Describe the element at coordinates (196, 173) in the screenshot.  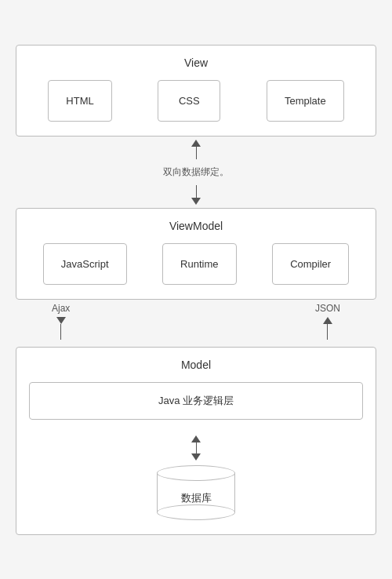
I see `binding-label: 双向数据绑定。` at that location.